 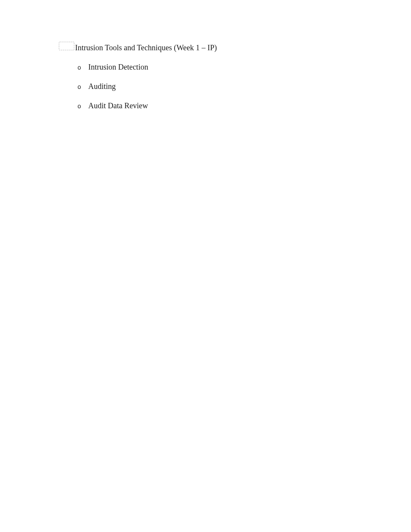 I want to click on list-item-text: Intrusion Tools and Techniques (Week 1 –…, so click(x=146, y=48).